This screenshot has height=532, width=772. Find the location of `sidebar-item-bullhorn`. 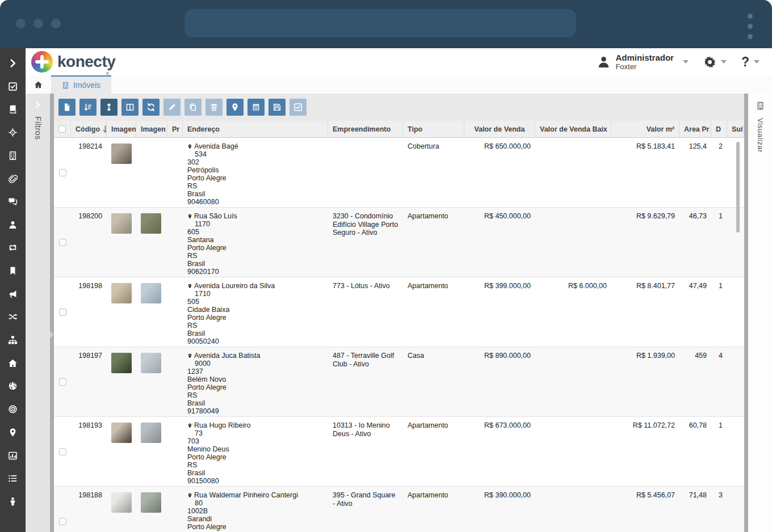

sidebar-item-bullhorn is located at coordinates (12, 294).